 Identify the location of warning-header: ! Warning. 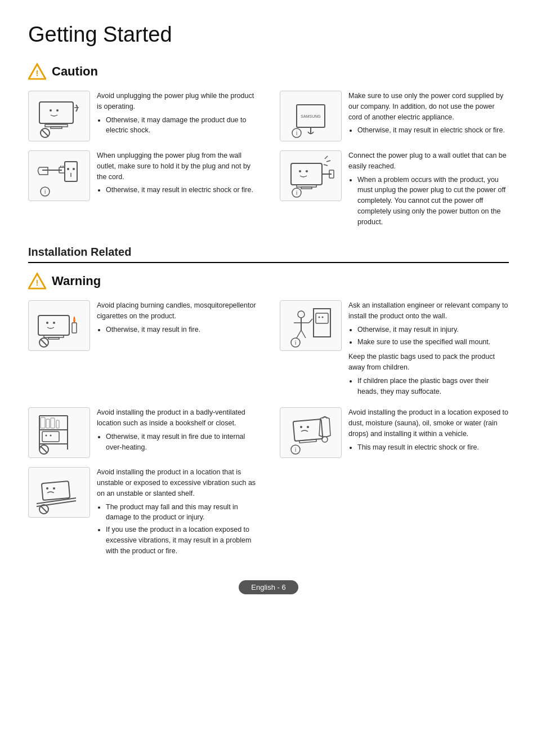
(268, 281).